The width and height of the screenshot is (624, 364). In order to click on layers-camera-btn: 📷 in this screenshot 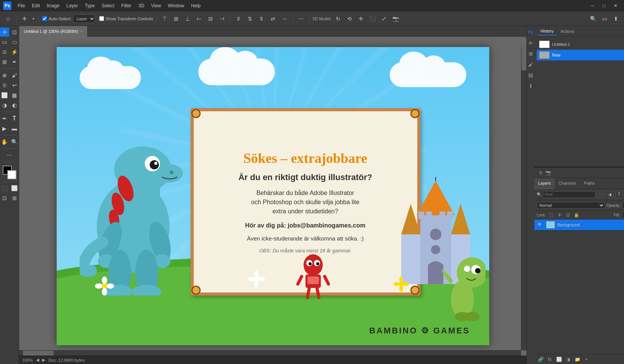, I will do `click(548, 173)`.